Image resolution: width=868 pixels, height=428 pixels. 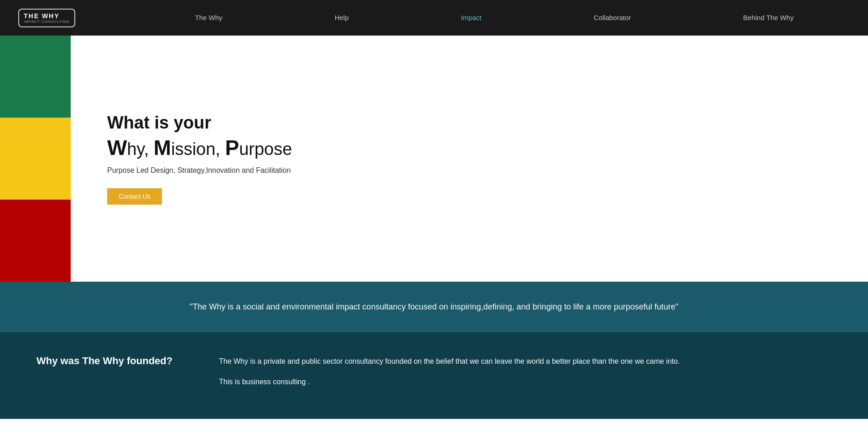 What do you see at coordinates (140, 149) in the screenshot?
I see `hero-wmp-hy: hy,` at bounding box center [140, 149].